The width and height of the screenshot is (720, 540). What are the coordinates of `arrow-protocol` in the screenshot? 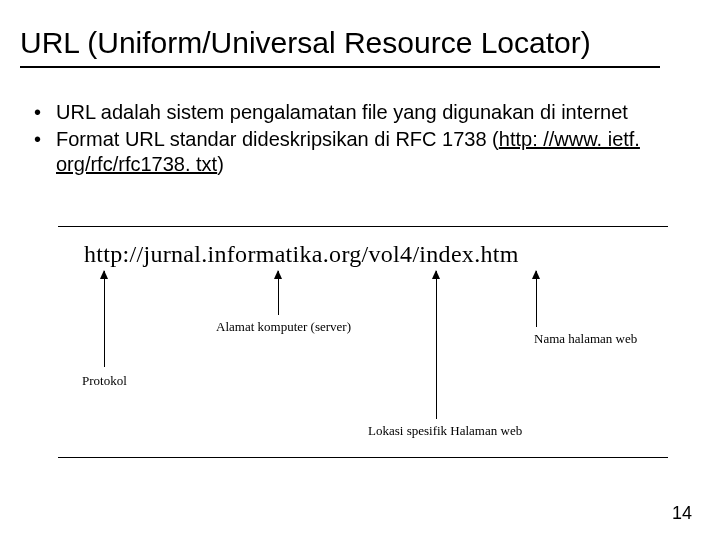 It's located at (104, 319).